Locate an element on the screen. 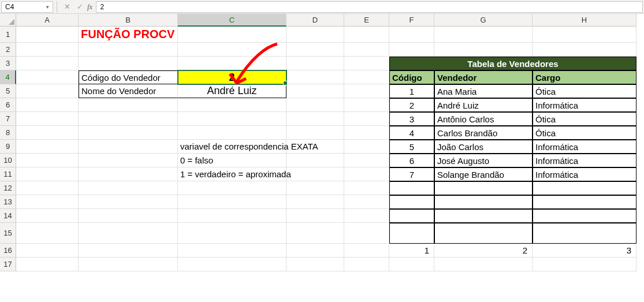 Image resolution: width=644 pixels, height=302 pixels. cell-D7 is located at coordinates (315, 119).